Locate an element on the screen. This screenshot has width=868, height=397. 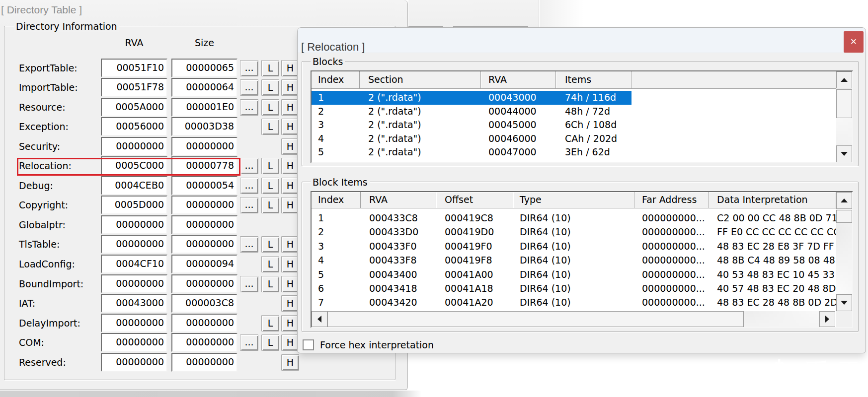
table-row: 60004341800041A18DIR64 (10)000000000...4… is located at coordinates (582, 288).